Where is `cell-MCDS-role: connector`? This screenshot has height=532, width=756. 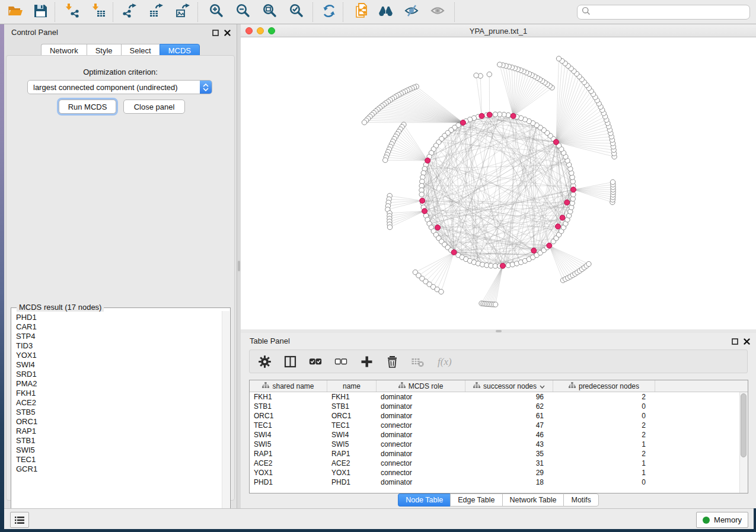 cell-MCDS-role: connector is located at coordinates (421, 444).